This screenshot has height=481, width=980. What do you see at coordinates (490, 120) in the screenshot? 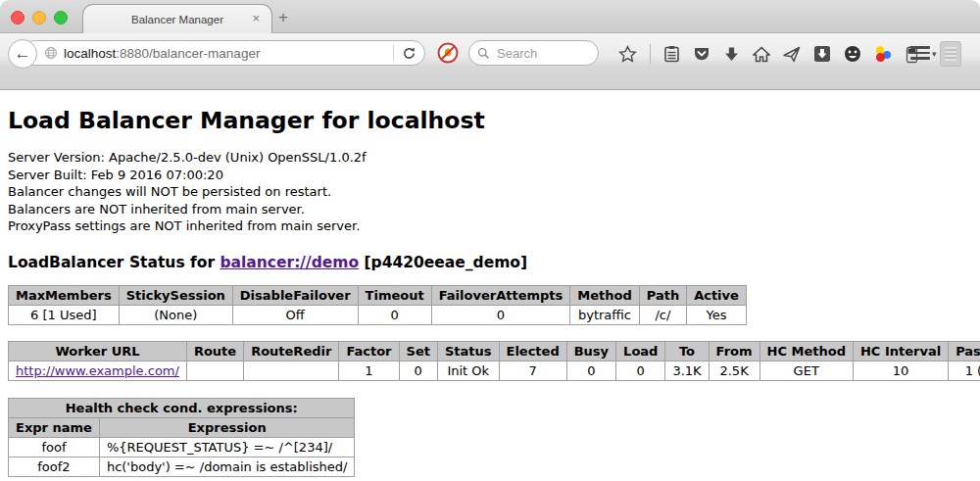
I see `page-title: Load Balancer Manager for localhost` at bounding box center [490, 120].